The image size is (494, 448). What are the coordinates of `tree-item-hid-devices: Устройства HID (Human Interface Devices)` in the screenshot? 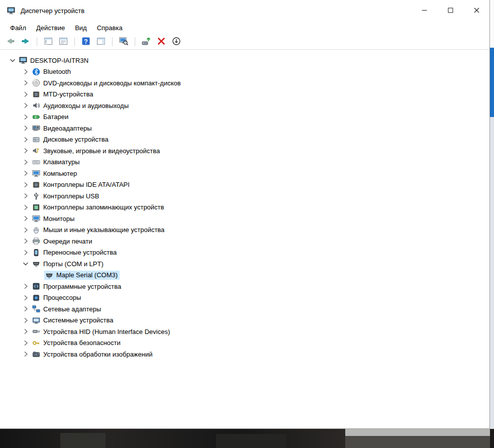 It's located at (245, 331).